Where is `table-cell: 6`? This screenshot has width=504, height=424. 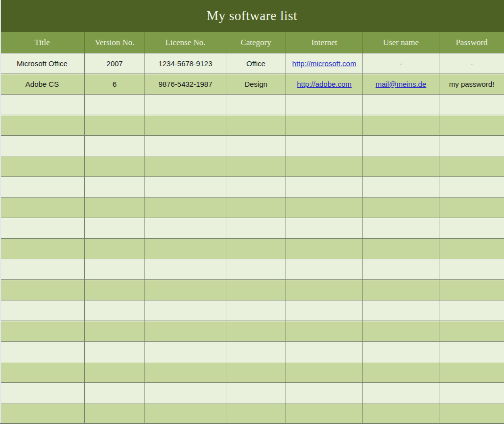 table-cell: 6 is located at coordinates (115, 84).